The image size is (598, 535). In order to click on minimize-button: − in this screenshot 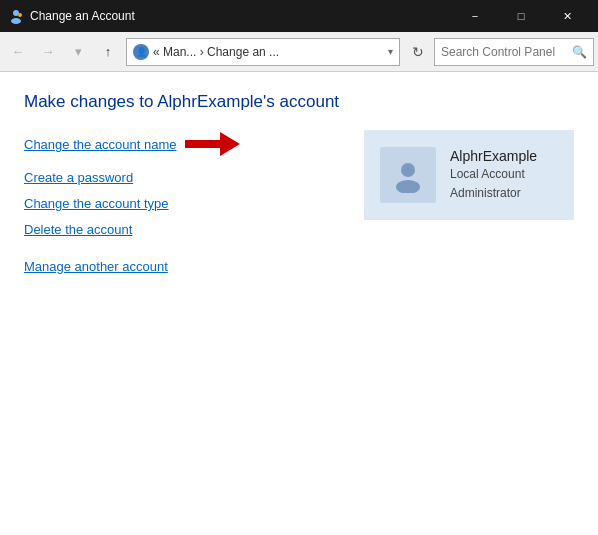, I will do `click(475, 16)`.